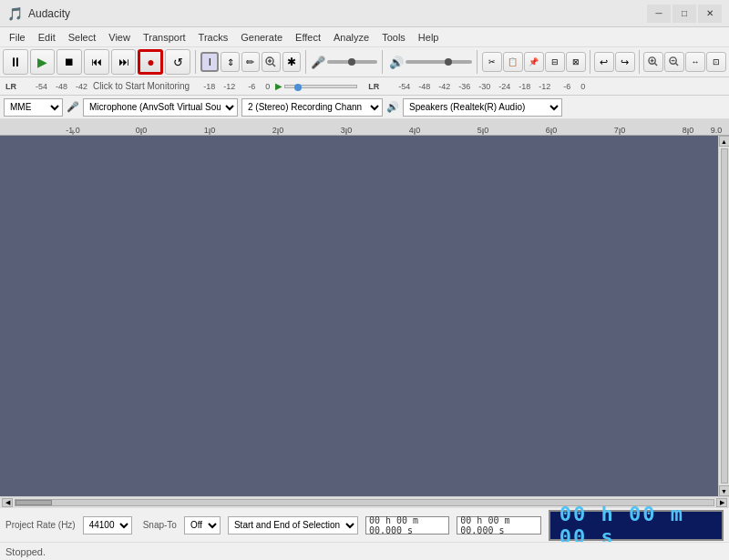  Describe the element at coordinates (428, 37) in the screenshot. I see `menu-help: Help` at that location.